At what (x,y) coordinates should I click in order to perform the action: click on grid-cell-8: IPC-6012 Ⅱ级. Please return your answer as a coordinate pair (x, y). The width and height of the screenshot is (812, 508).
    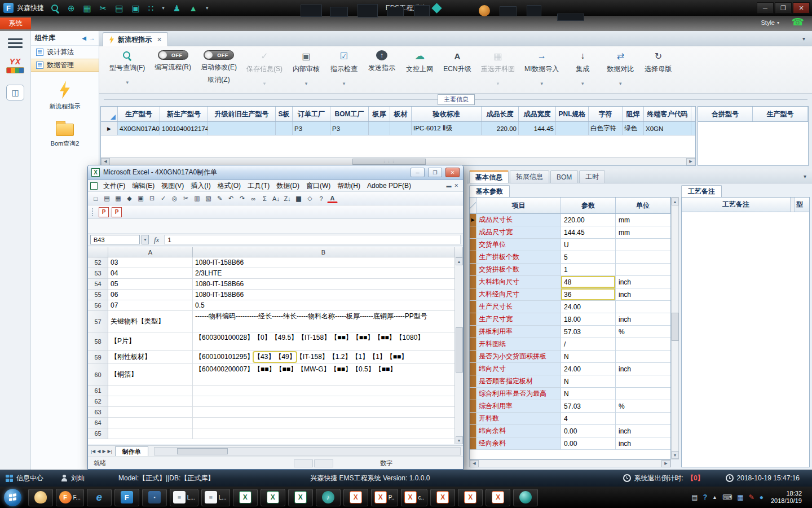
    Looking at the image, I should click on (447, 129).